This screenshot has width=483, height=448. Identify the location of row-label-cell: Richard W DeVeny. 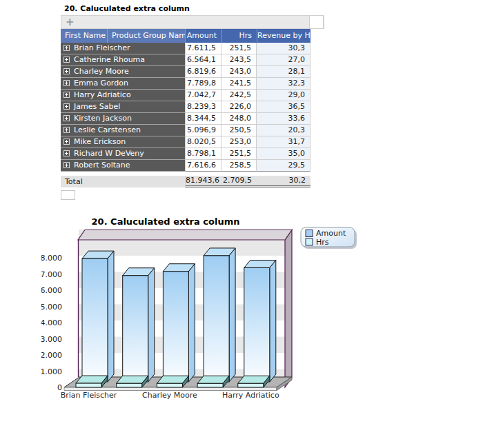
(123, 154).